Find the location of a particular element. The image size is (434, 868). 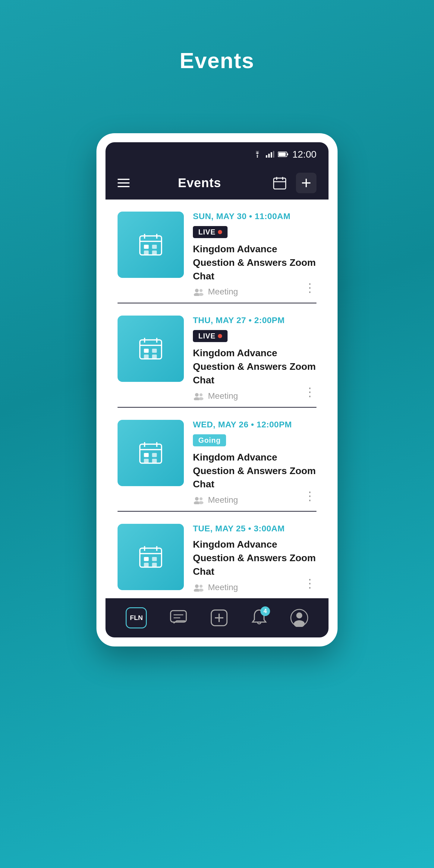

nav-item-add is located at coordinates (219, 618).